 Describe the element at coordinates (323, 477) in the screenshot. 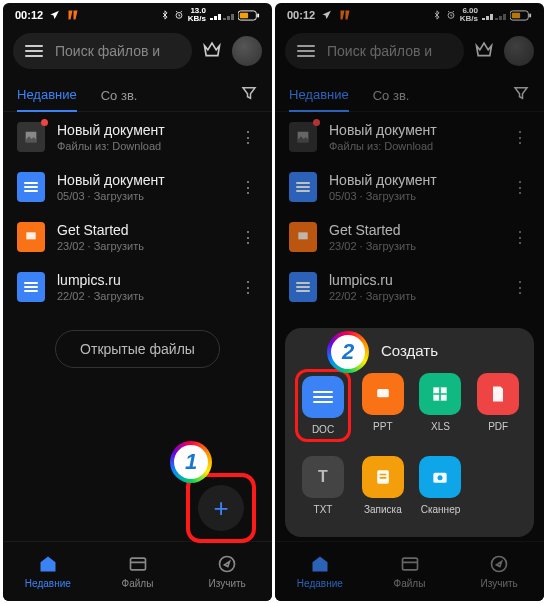

I see `txt-icon: T` at that location.